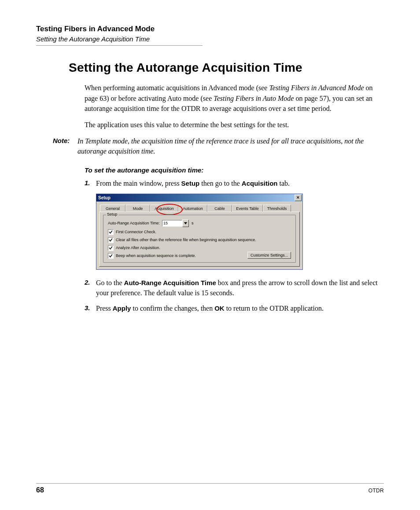  What do you see at coordinates (199, 248) in the screenshot?
I see `row-chk-analyze: Analyze After Acquisition.` at bounding box center [199, 248].